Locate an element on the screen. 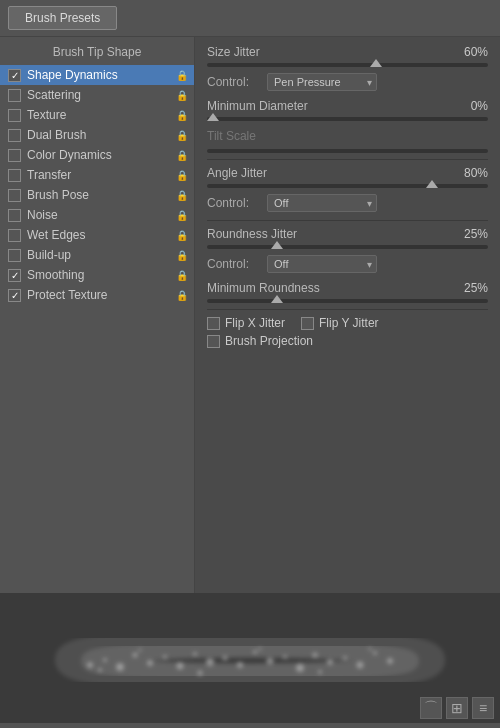  checkbox-build-up is located at coordinates (14, 256).